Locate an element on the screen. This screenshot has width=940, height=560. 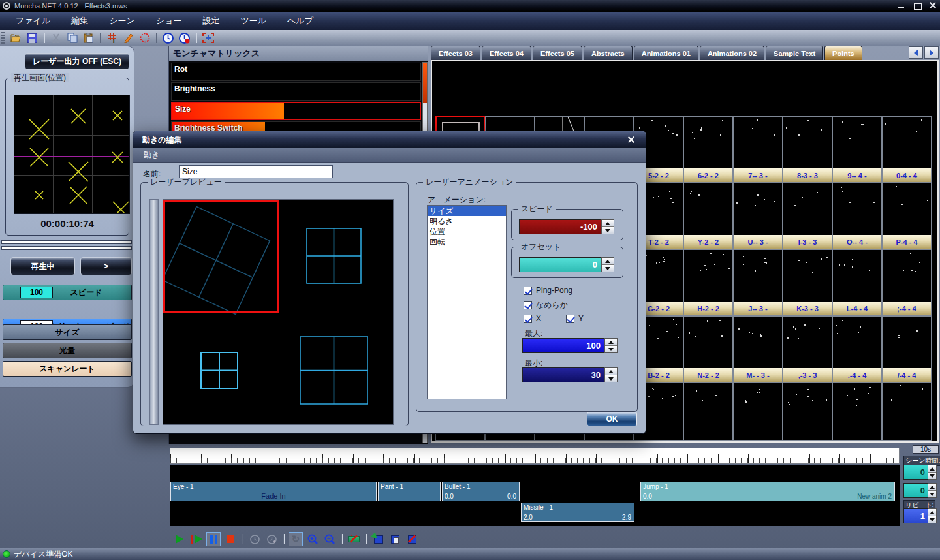
points-grid-cell: ;-4 - 4 is located at coordinates (907, 283).